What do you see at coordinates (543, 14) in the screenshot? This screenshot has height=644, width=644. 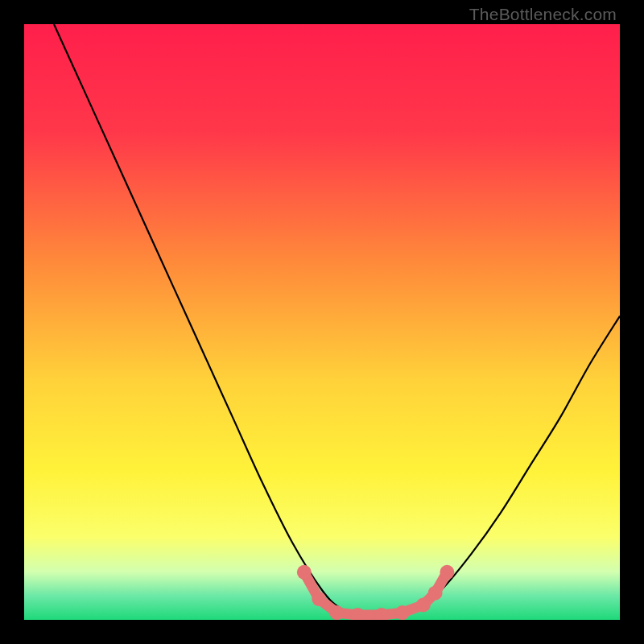 I see `watermark-label: TheBottleneck.com` at bounding box center [543, 14].